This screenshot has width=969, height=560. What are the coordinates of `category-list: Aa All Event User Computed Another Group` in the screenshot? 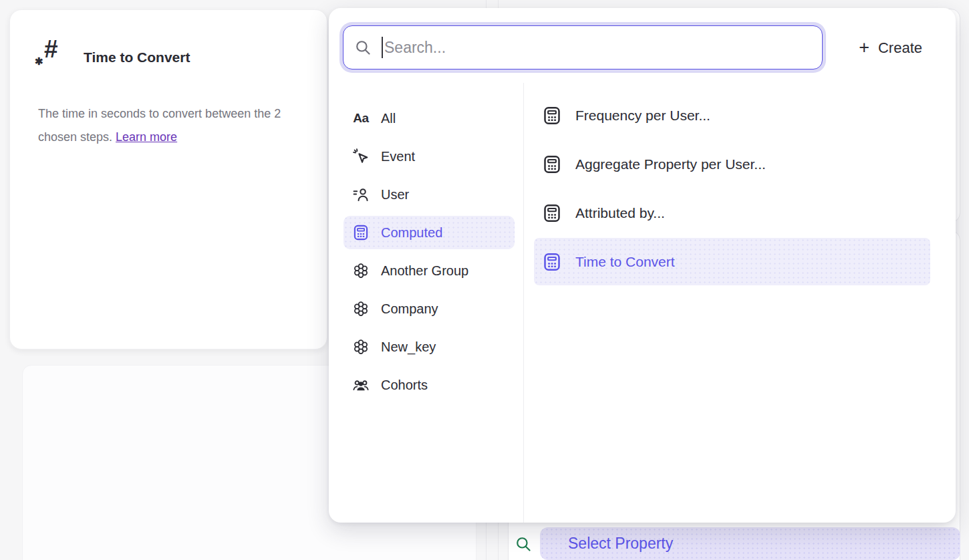 It's located at (429, 254).